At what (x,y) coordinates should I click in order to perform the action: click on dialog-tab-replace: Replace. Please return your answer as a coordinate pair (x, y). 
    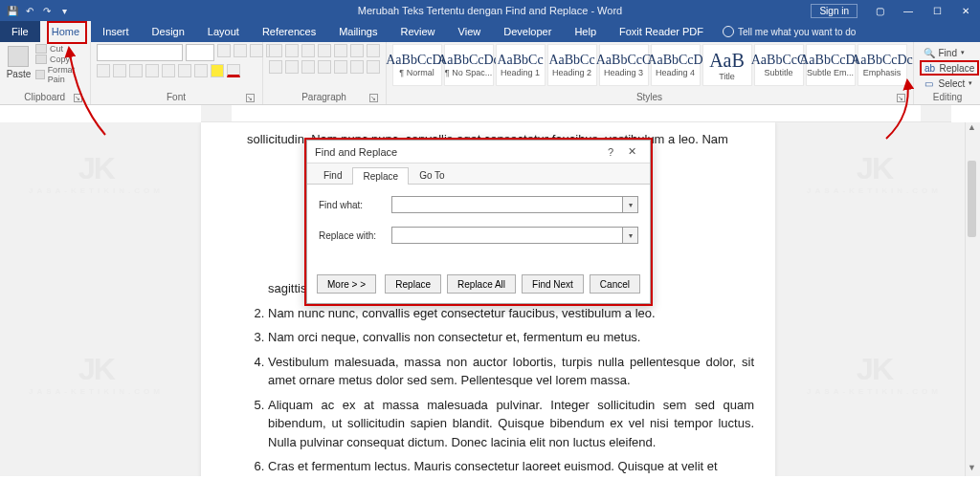
    Looking at the image, I should click on (381, 176).